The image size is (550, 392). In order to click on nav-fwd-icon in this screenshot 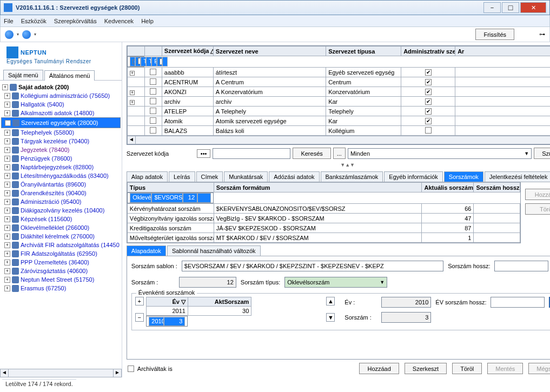, I will do `click(26, 35)`.